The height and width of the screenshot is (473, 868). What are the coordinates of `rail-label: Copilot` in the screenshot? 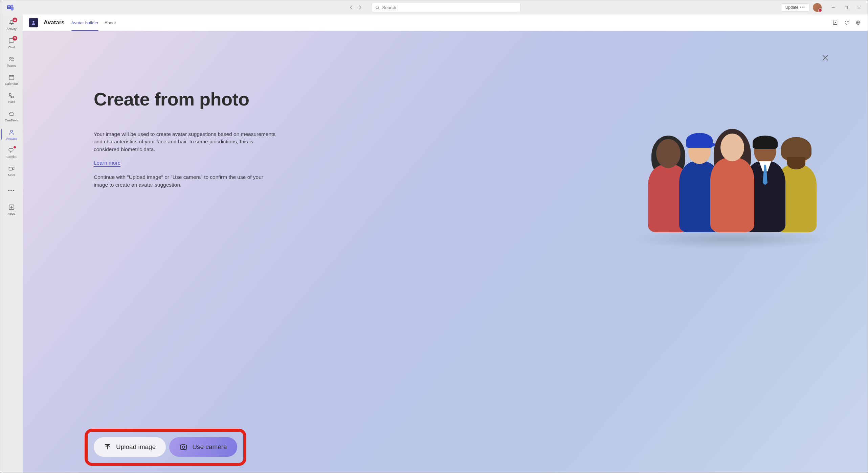 It's located at (12, 157).